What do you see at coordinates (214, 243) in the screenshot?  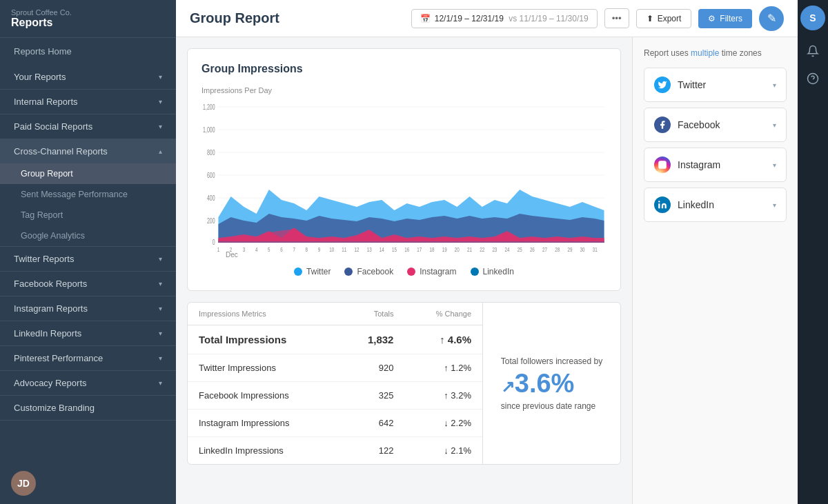 I see `svg-text: 0` at bounding box center [214, 243].